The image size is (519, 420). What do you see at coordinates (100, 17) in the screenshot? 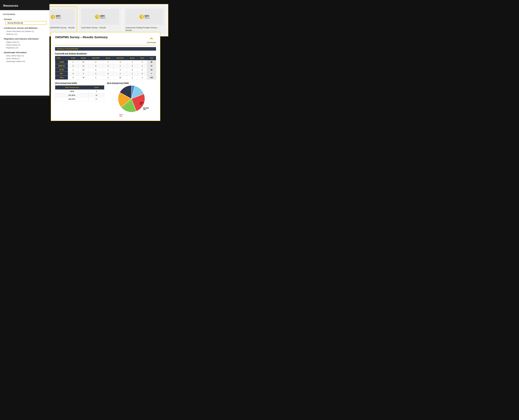
I see `card-fund-admin-image: QDS Platform` at bounding box center [100, 17].